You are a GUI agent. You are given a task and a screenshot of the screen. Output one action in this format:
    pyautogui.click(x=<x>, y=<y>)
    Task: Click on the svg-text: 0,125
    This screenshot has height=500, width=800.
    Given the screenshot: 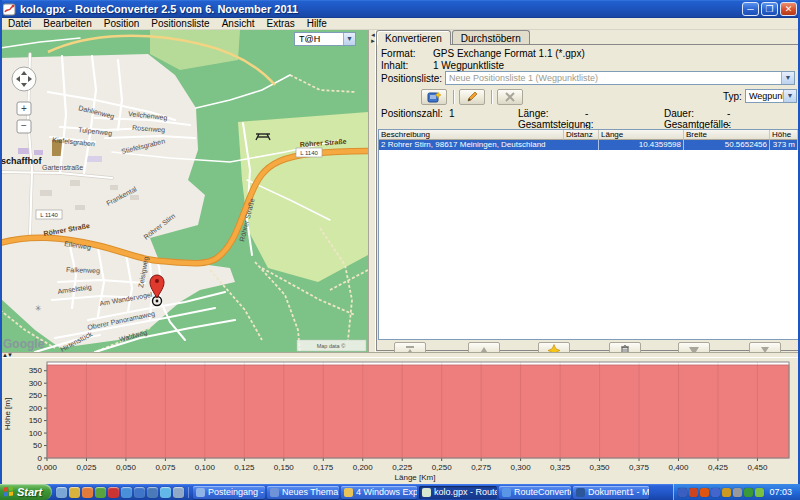 What is the action you would take?
    pyautogui.click(x=244, y=468)
    